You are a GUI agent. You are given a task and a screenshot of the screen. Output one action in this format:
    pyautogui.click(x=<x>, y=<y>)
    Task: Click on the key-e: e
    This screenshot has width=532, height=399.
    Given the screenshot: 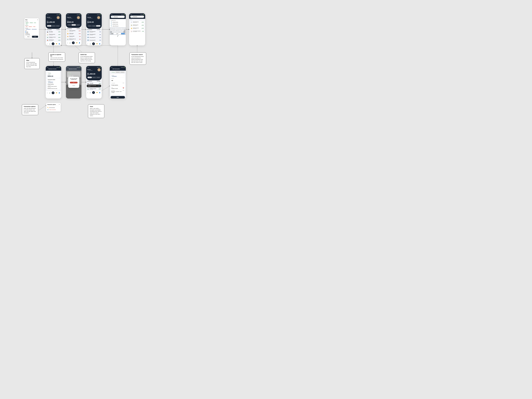 What is the action you would take?
    pyautogui.click(x=114, y=29)
    